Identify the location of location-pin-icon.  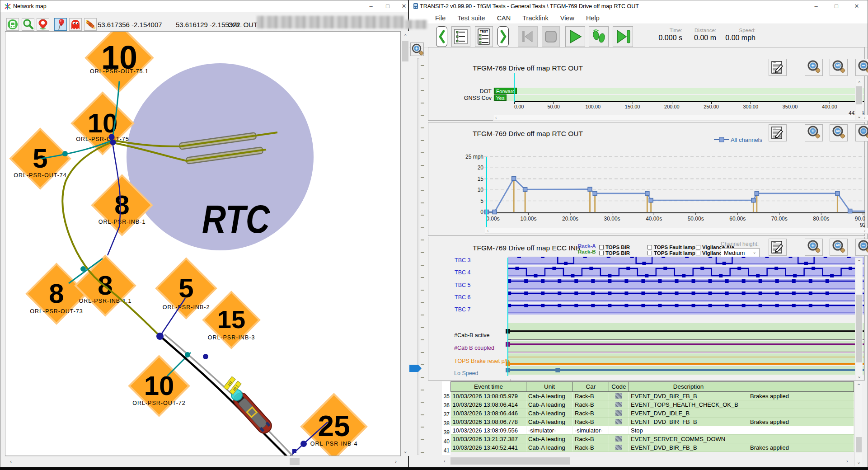
(43, 24).